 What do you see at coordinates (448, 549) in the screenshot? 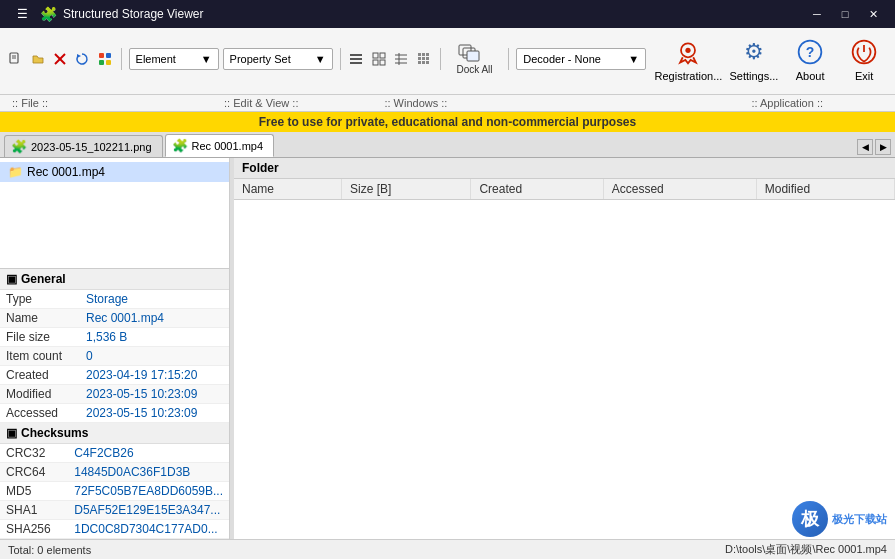
I see `status-bar: Total: 0 elements 极 极光下载站 D:\tools\桌面\视频…` at bounding box center [448, 549].